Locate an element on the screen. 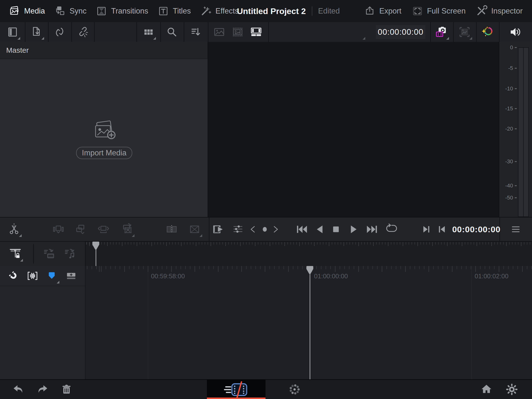  meter-label: -50 is located at coordinates (506, 198).